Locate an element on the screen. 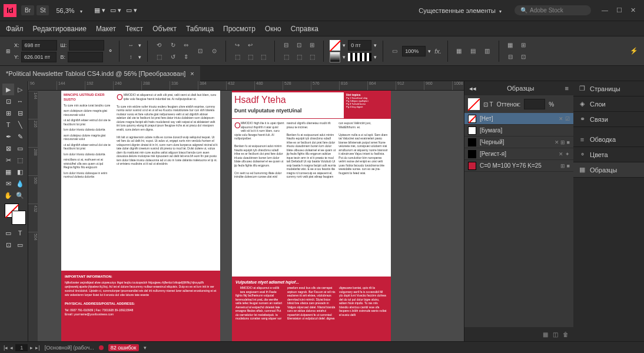 This screenshot has height=353, width=644. master-label: [Основной] (рабоч... is located at coordinates (69, 348).